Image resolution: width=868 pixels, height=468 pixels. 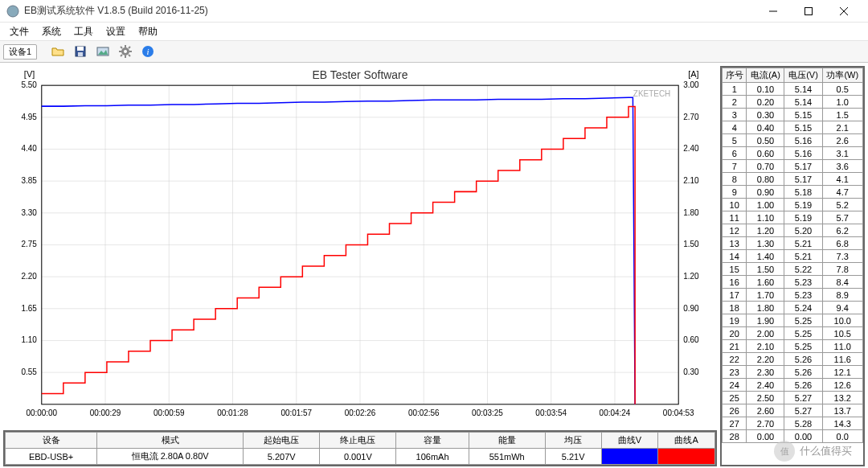 What do you see at coordinates (691, 212) in the screenshot?
I see `y-right-tick: 1.80` at bounding box center [691, 212].